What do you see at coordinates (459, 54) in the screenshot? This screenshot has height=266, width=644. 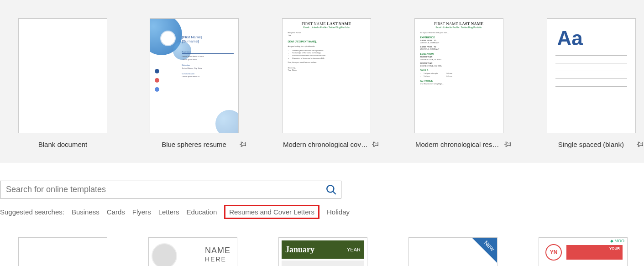 I see `section-header: EDUCATION` at bounding box center [459, 54].